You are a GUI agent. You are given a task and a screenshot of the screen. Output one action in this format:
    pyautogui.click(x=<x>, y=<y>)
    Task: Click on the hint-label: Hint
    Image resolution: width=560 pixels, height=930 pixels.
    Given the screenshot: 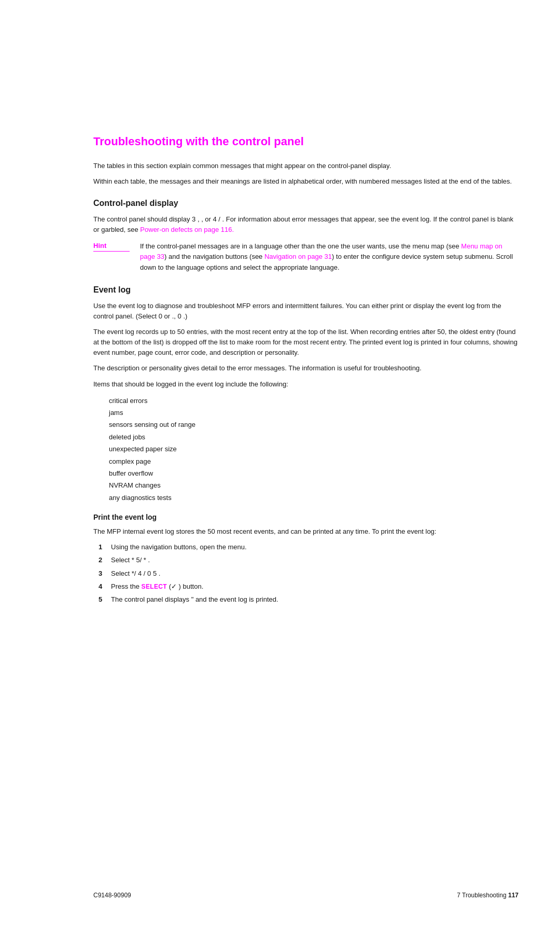 What is the action you would take?
    pyautogui.click(x=117, y=245)
    